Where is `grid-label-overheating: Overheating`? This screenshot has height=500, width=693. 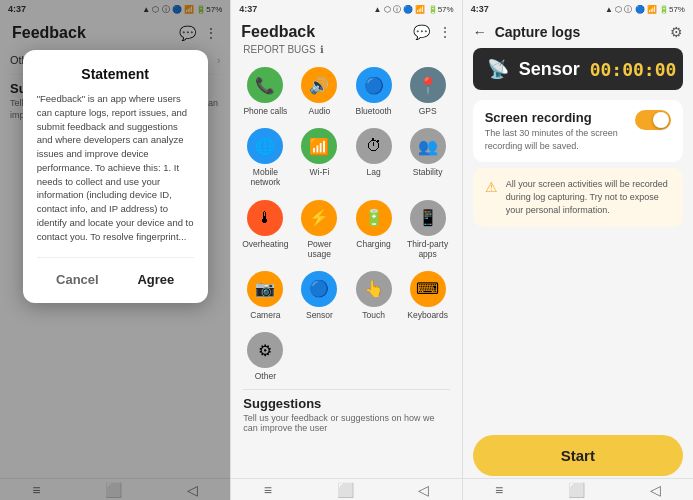 grid-label-overheating: Overheating is located at coordinates (265, 244).